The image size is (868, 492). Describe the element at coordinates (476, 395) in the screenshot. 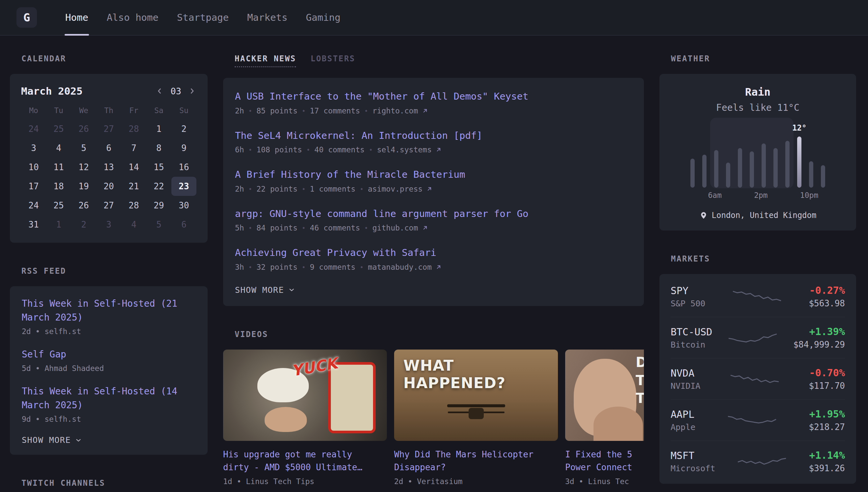

I see `video-thumbnail: WHAT HAPPENED?` at that location.